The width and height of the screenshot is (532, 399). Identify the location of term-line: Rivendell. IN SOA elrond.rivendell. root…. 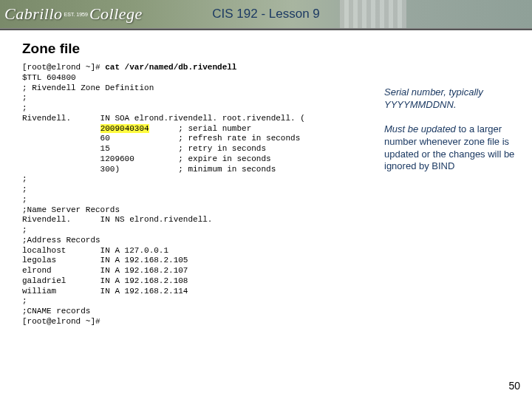
(164, 118).